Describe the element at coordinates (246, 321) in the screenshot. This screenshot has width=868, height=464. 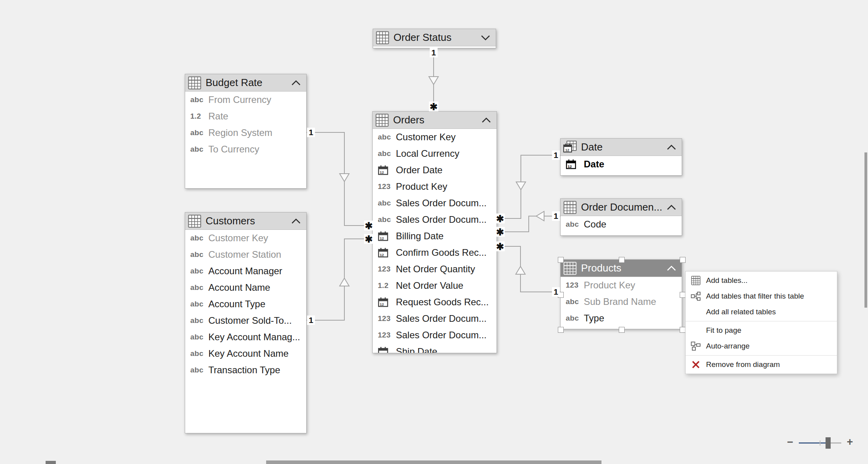
I see `field-row: abcCustomer Sold-To...` at that location.